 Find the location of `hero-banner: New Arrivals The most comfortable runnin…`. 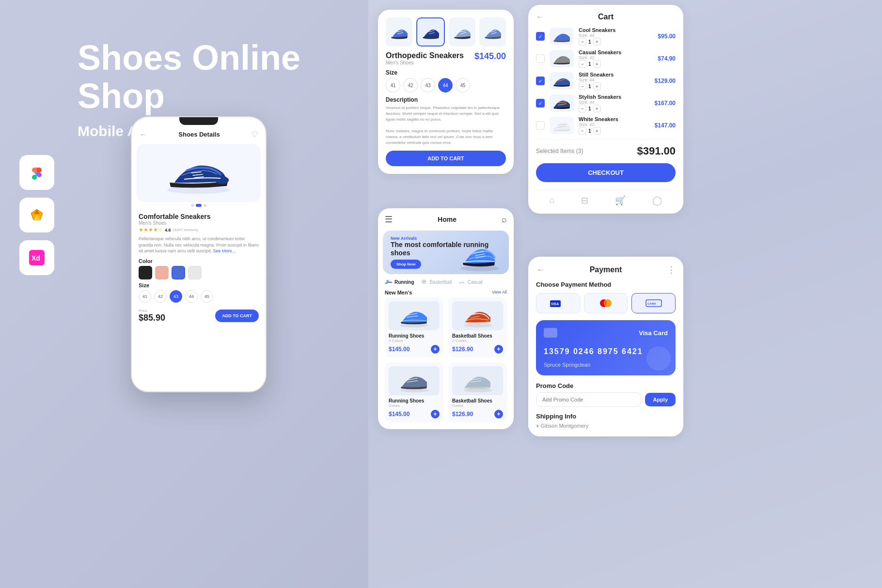

hero-banner: New Arrivals The most comfortable runnin… is located at coordinates (446, 252).